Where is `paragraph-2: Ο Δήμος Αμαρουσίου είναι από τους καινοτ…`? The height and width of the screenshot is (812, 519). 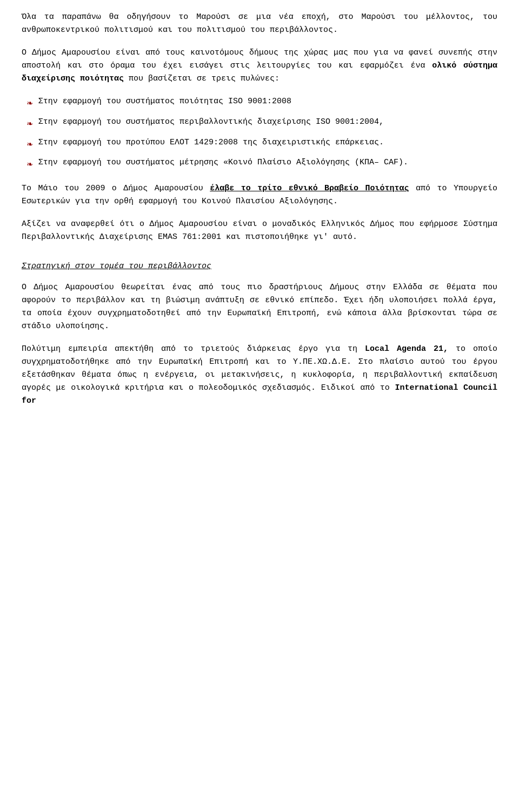
paragraph-2: Ο Δήμος Αμαρουσίου είναι από τους καινοτ… is located at coordinates (260, 66).